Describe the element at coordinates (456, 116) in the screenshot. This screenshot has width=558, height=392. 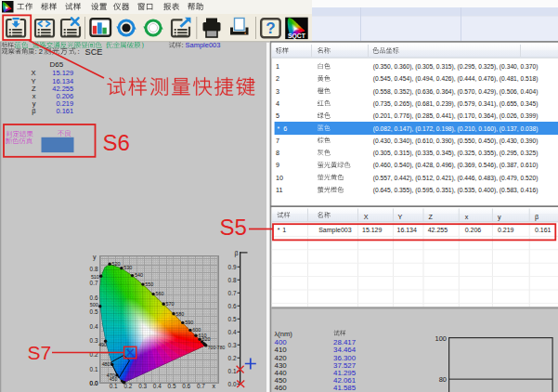
I see `svg-text:(0.201, 0.776), (0.285, 0.441): (0.201, 0.776), (0.285, 0.441), (0.170, …` at that location.